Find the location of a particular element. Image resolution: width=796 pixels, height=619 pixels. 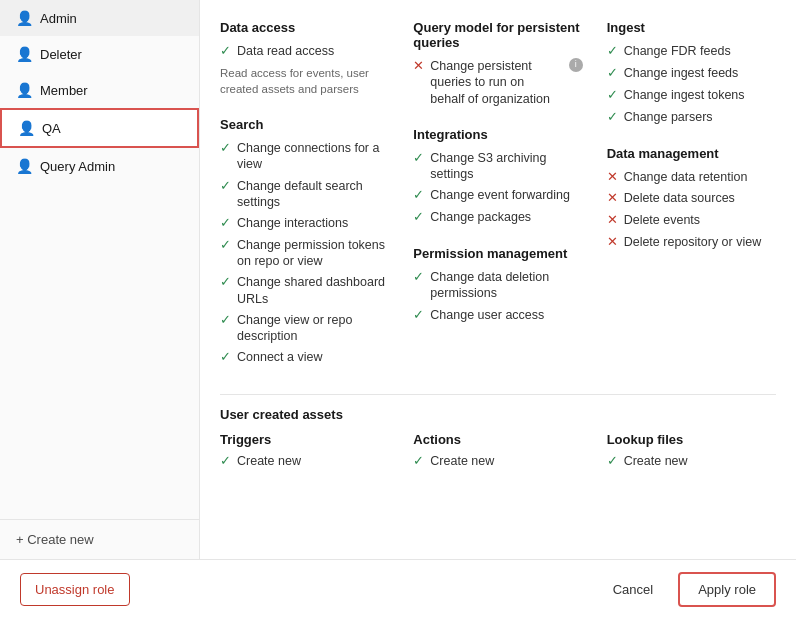

item-text: Data read access is located at coordinates (286, 51).